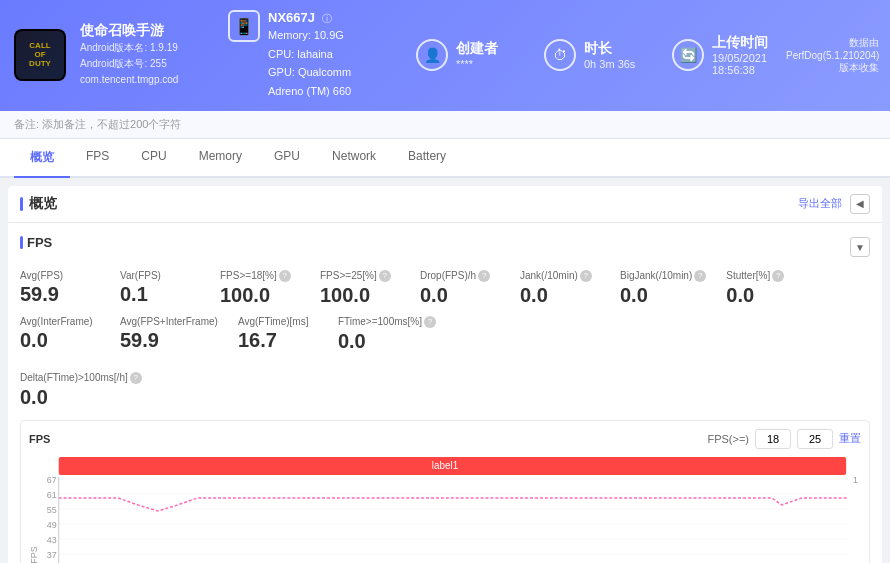 The image size is (890, 563). Describe the element at coordinates (784, 439) in the screenshot. I see `fps-threshold: FPS(>=) 重置` at that location.